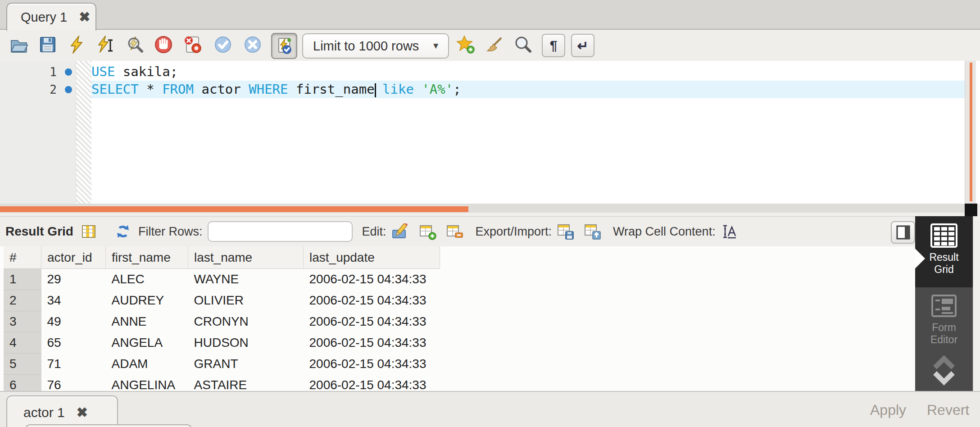  Describe the element at coordinates (193, 45) in the screenshot. I see `toggle-stop-on-error-icon` at that location.